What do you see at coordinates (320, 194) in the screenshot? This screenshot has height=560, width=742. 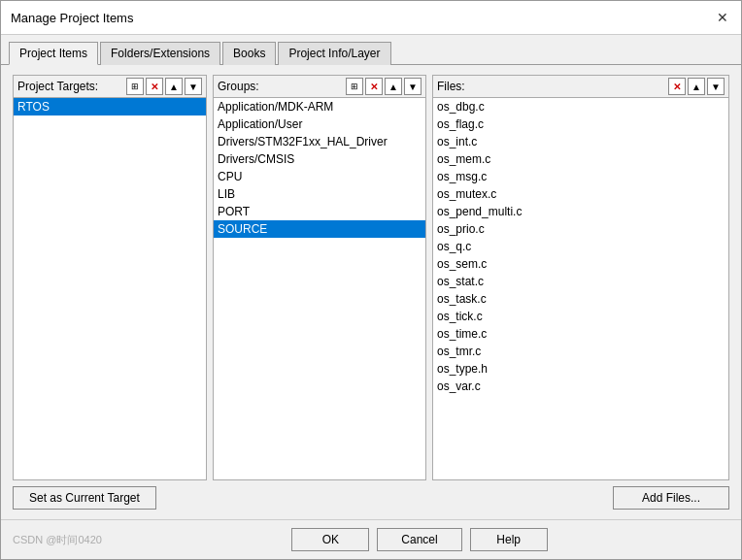 I see `list-item: LIB` at bounding box center [320, 194].